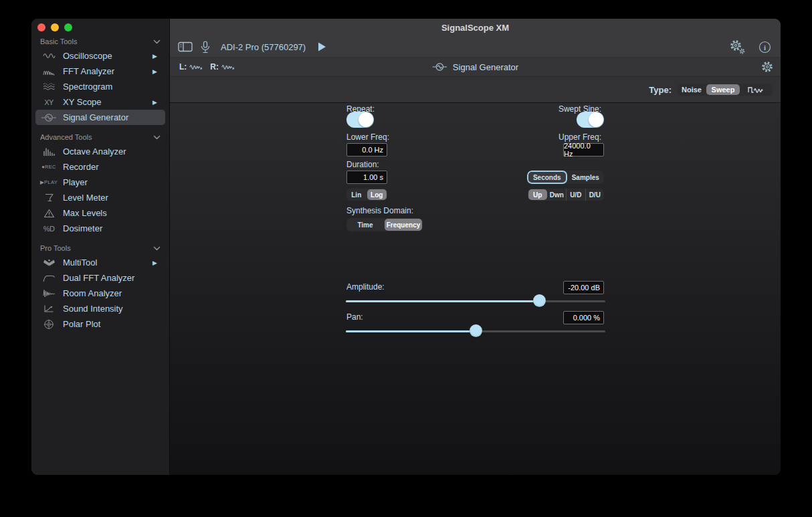  I want to click on channel-toolbar: L: R: Signal Generator, so click(475, 67).